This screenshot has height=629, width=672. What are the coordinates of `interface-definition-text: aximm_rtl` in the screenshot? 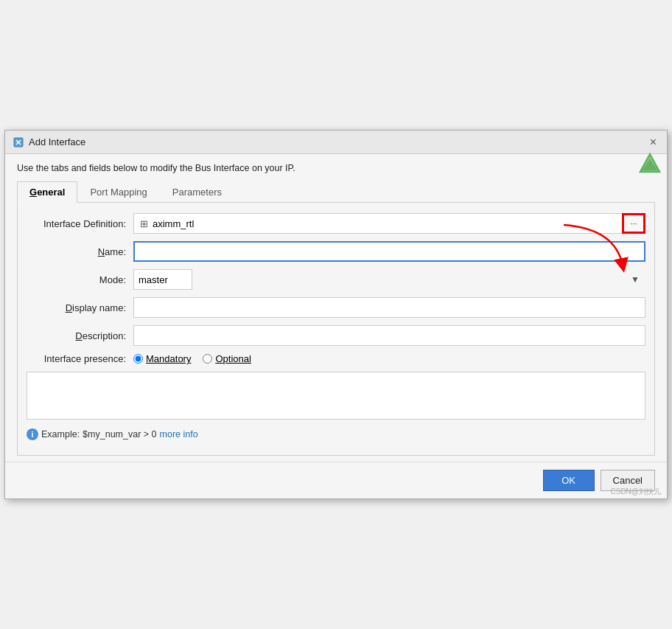 It's located at (173, 224).